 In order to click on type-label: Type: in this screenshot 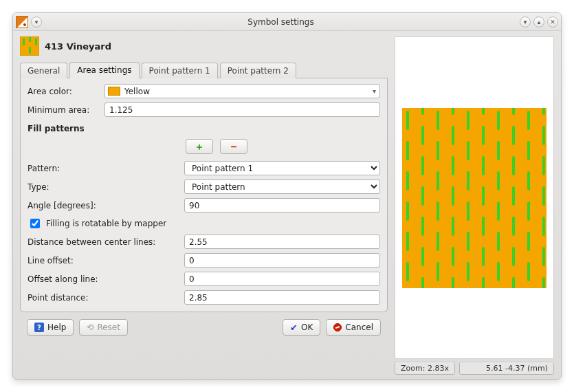, I will do `click(103, 187)`.